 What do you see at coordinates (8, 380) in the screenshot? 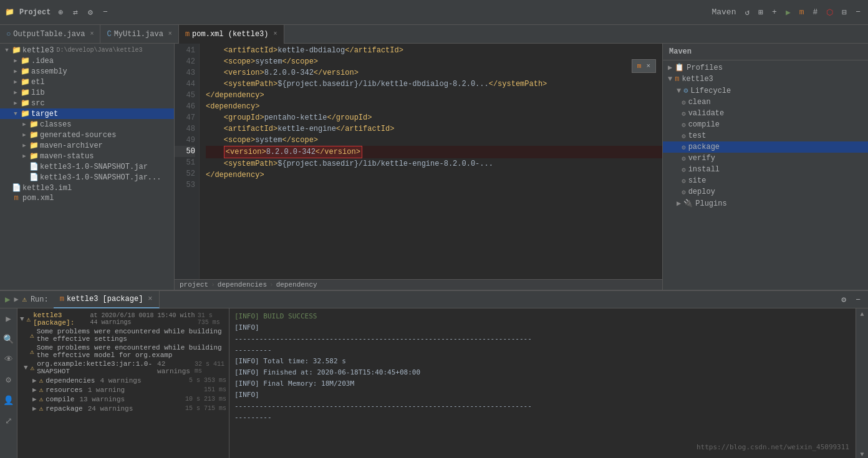
I see `sidebar-gear-icon: ⚙` at bounding box center [8, 380].